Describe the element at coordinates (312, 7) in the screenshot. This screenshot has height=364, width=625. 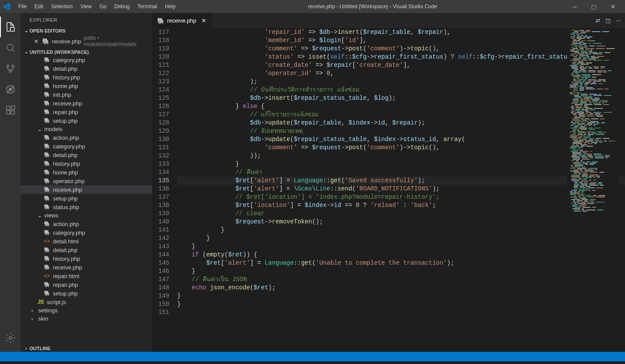
I see `titlebar: FileEditSelectionViewGoDebugTerminalHelp…` at that location.